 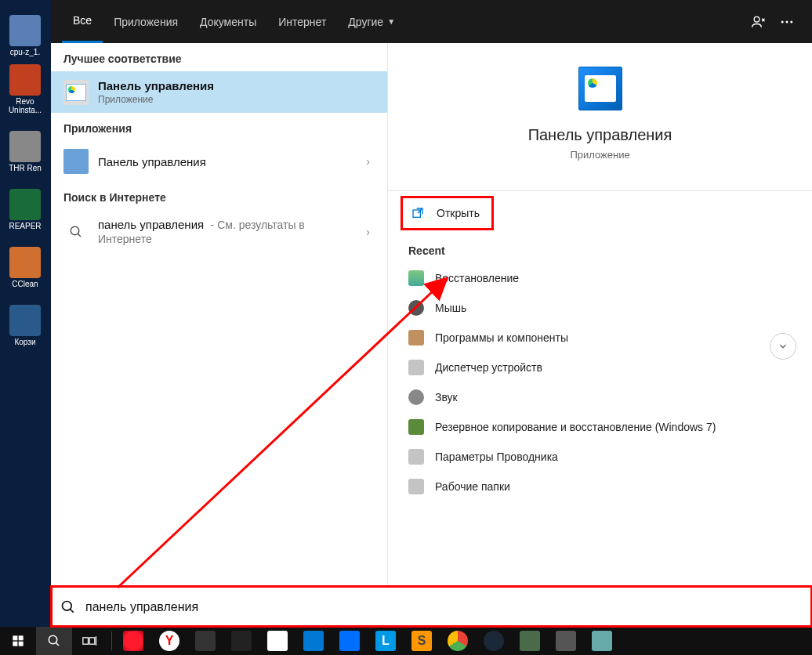 What do you see at coordinates (90, 641) in the screenshot?
I see `task-view-button` at bounding box center [90, 641].